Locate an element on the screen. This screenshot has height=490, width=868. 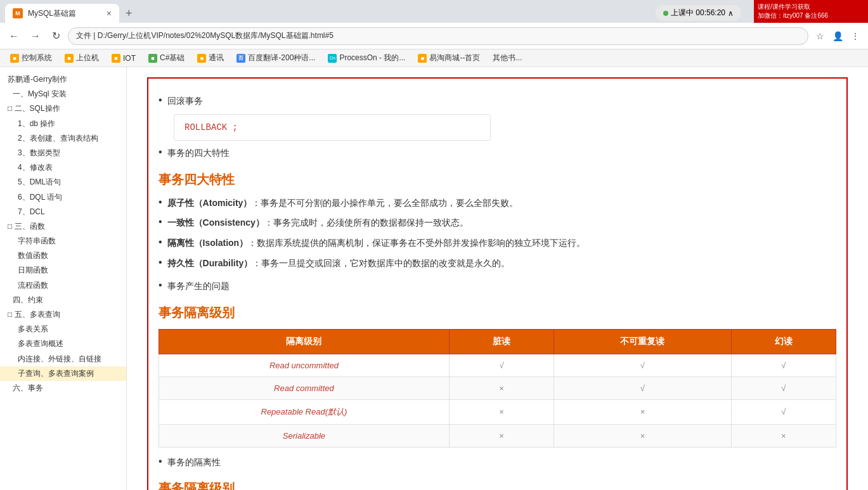
sidebar-item-multi-overview: 多表查询概述 is located at coordinates (63, 344).